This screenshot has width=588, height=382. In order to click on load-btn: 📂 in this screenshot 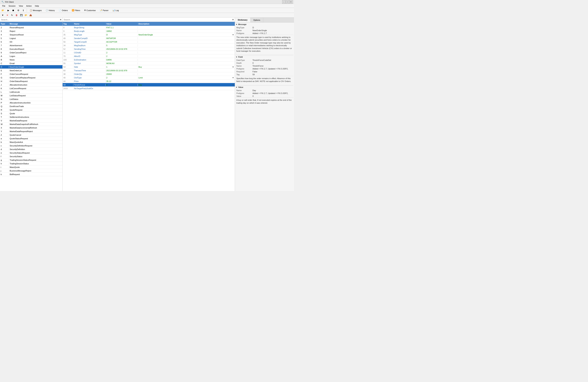, I will do `click(26, 15)`.